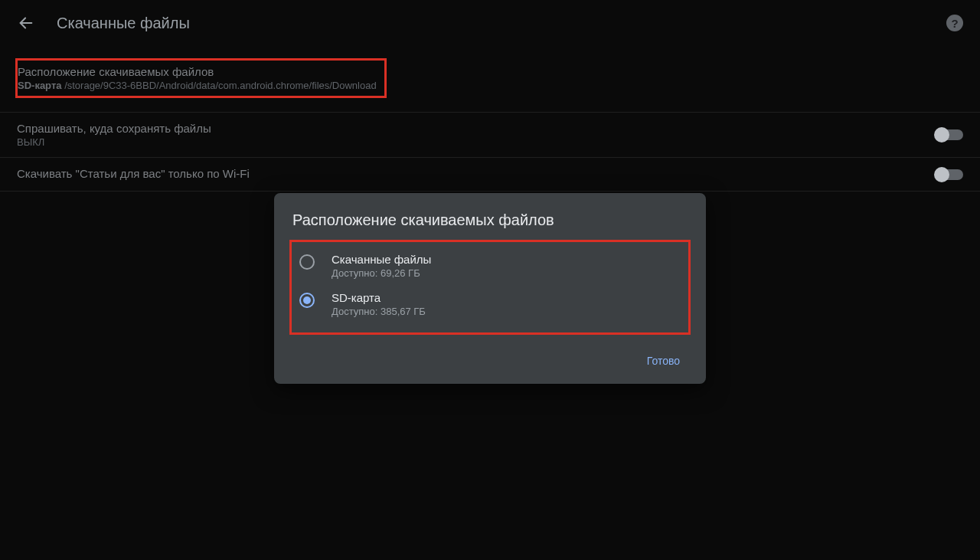  Describe the element at coordinates (663, 361) in the screenshot. I see `done-button: Готово` at that location.